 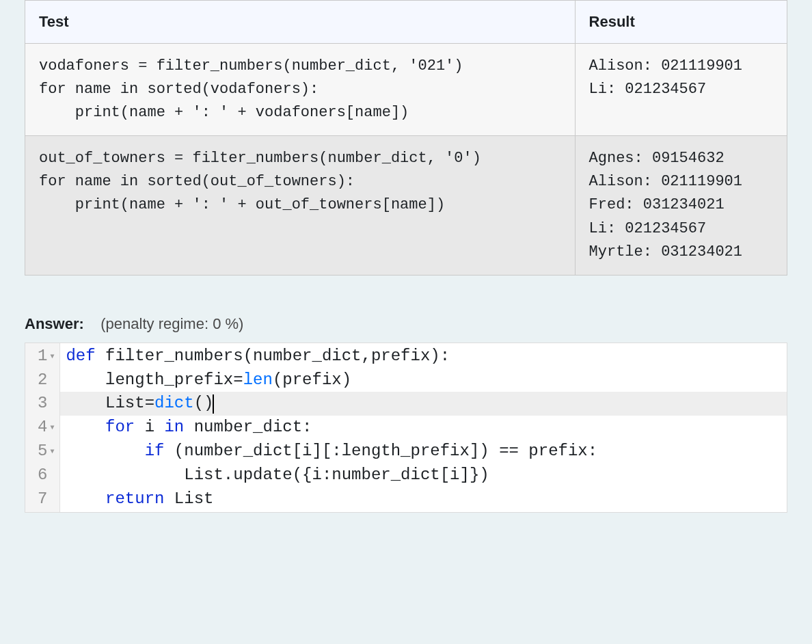 I want to click on col-header-test: Test, so click(x=301, y=22).